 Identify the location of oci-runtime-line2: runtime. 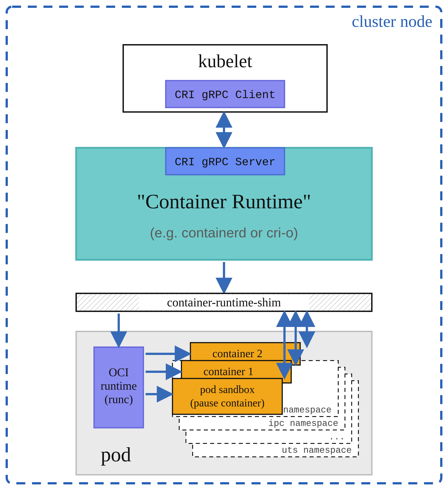
(119, 386).